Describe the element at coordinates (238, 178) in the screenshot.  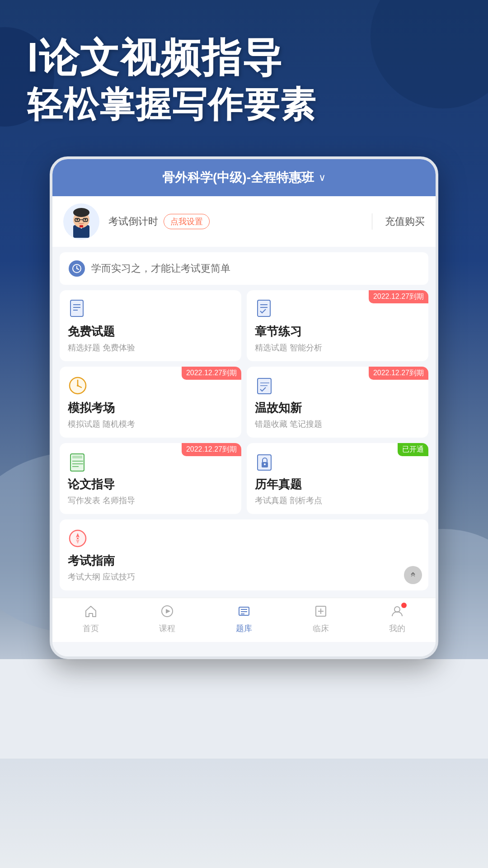
I see `header-title: 骨外科学(中级)-全程特惠班` at that location.